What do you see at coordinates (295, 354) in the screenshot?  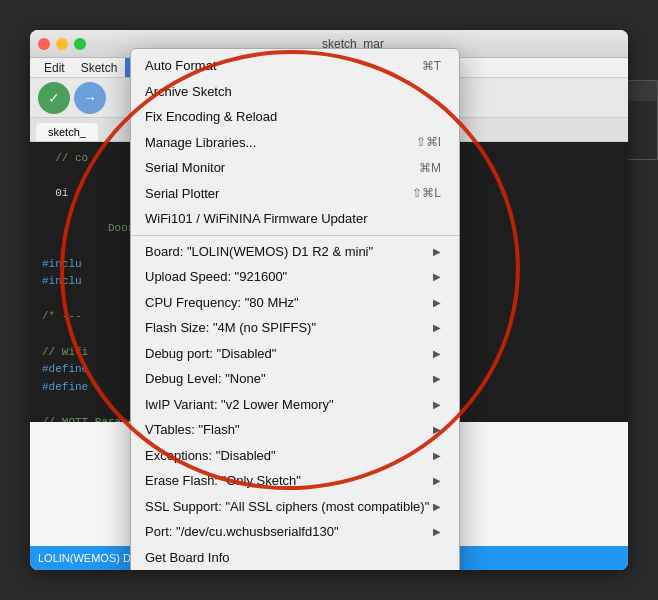 I see `menu-debug-port: Debug port: "Disabled" ▶` at bounding box center [295, 354].